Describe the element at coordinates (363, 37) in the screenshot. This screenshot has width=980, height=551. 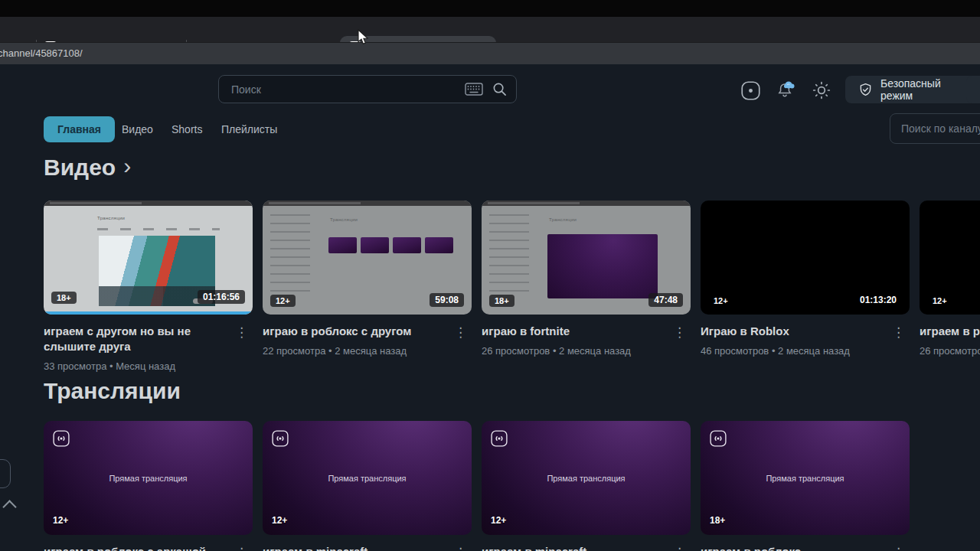
I see `mouse-cursor` at that location.